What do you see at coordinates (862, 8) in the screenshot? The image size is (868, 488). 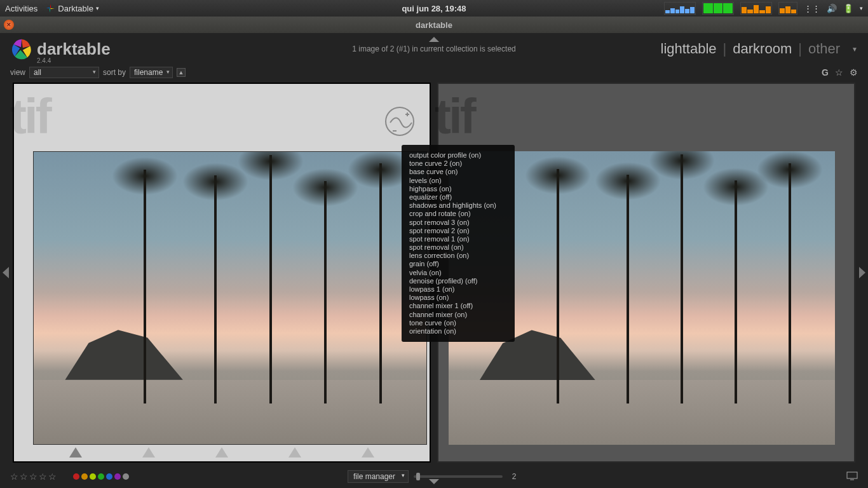 I see `system-menu-chevron-icon: ▾` at bounding box center [862, 8].